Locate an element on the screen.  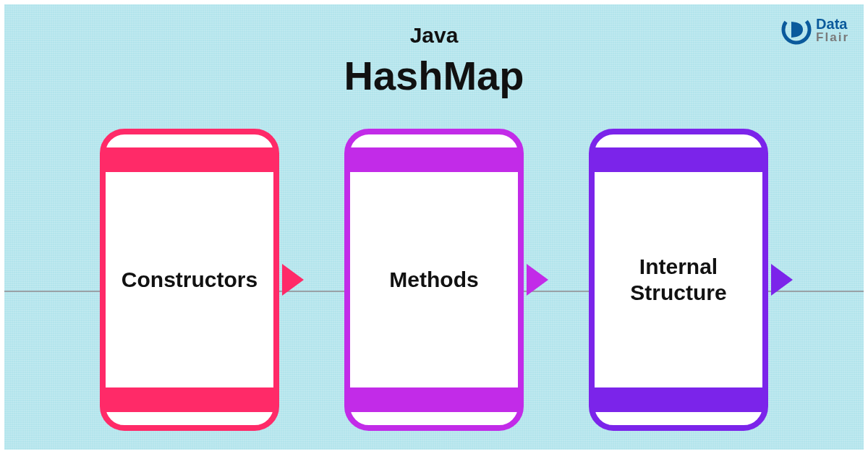
logo-text-line1: Data is located at coordinates (833, 24).